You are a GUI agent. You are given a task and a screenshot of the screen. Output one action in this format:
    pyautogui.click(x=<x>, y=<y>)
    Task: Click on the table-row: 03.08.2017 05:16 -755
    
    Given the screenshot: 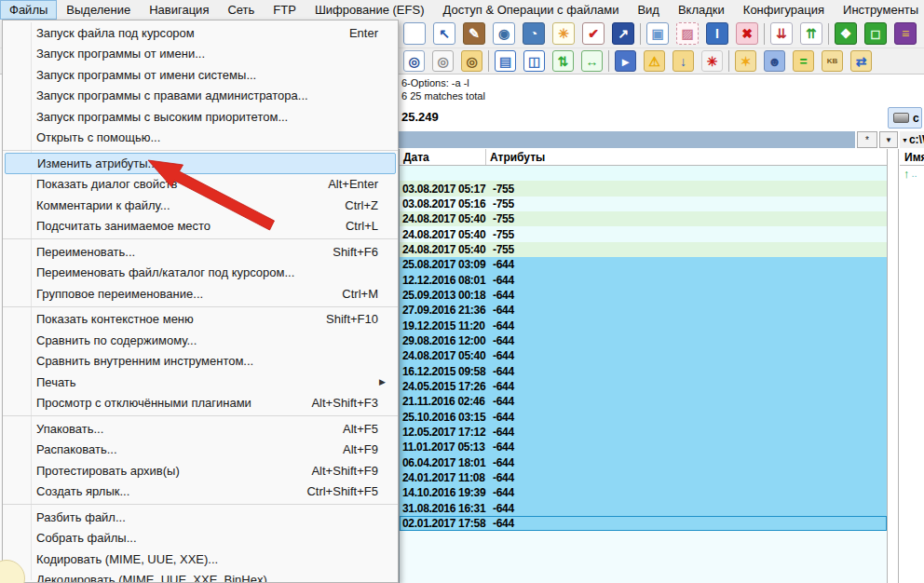 What is the action you would take?
    pyautogui.click(x=643, y=204)
    